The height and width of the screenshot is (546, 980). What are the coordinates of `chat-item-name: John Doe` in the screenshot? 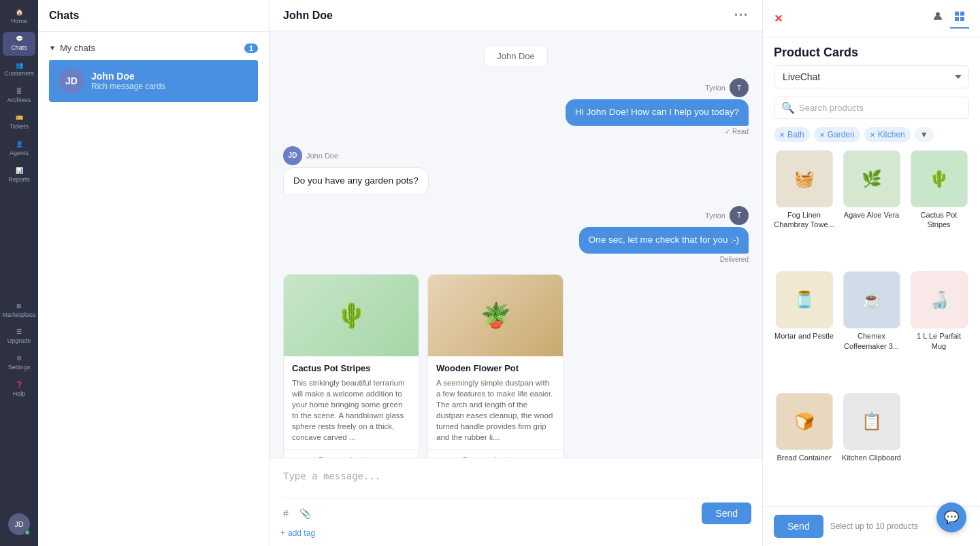 It's located at (170, 76).